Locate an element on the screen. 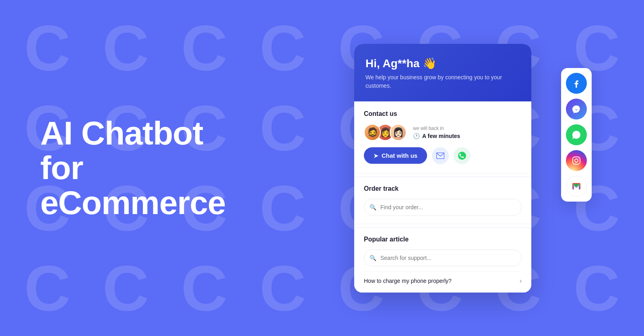 The width and height of the screenshot is (644, 336). contact-row: 🧔 👩 👩🏻 we will back in 🕐 is located at coordinates (443, 132).